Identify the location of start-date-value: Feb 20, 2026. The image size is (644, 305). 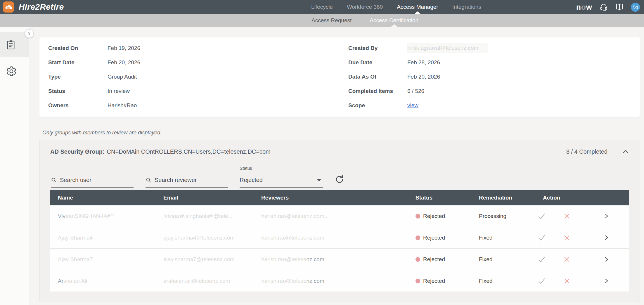
(124, 63).